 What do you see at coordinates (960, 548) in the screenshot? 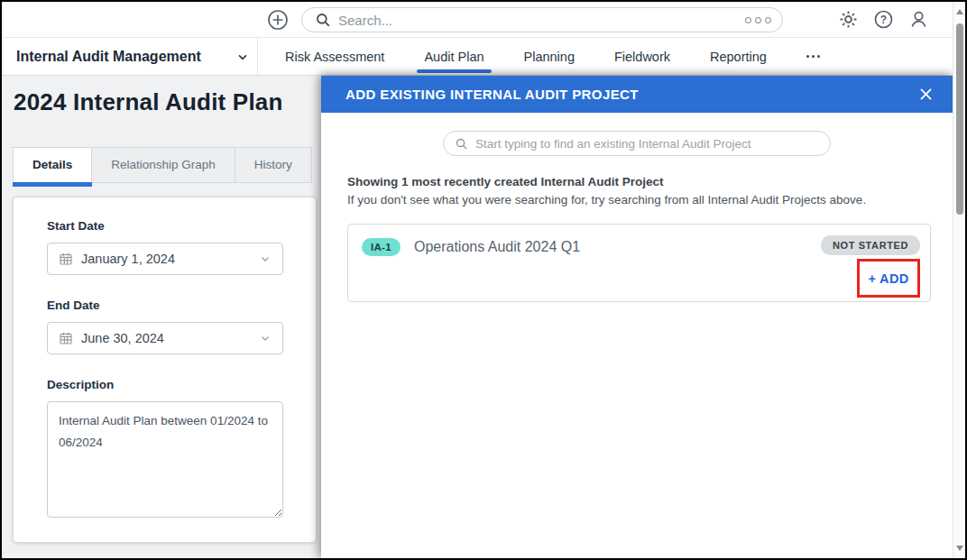
I see `scroll-down-arrow-icon` at bounding box center [960, 548].